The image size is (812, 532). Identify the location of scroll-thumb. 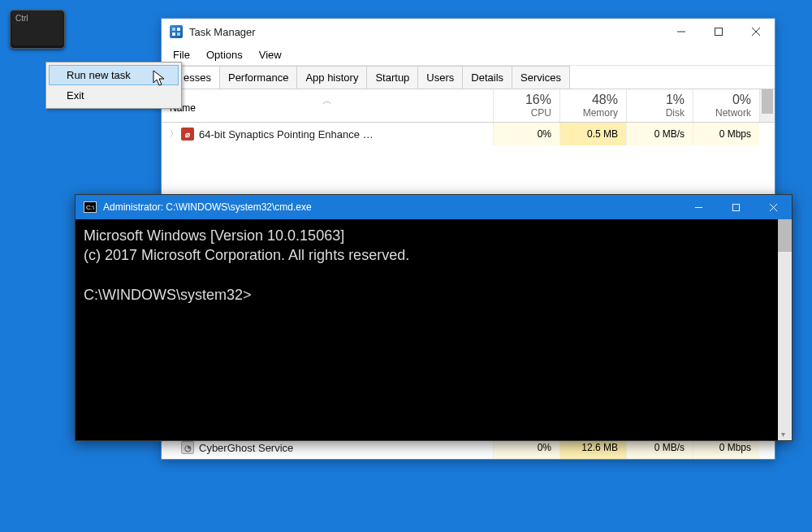
(767, 102).